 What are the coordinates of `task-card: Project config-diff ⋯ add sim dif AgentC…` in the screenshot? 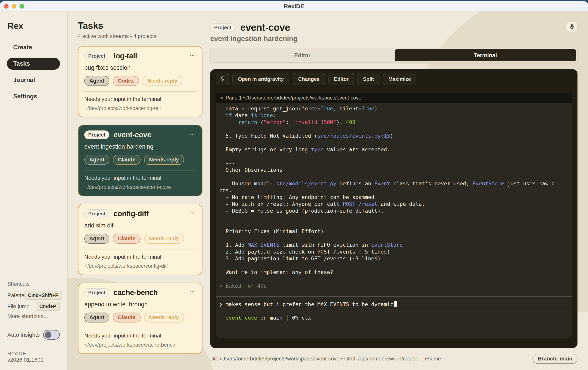 It's located at (140, 239).